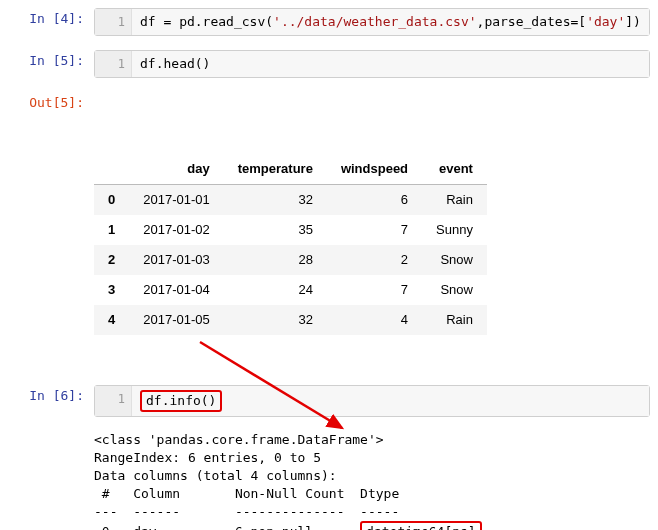  Describe the element at coordinates (114, 401) in the screenshot. I see `gutter-6: 1` at that location.